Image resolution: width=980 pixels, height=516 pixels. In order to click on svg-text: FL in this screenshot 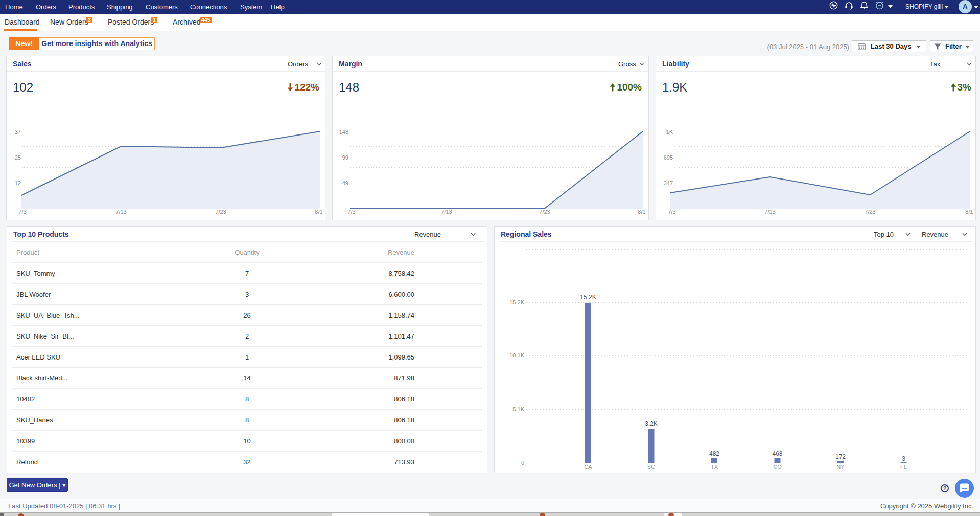, I will do `click(903, 467)`.